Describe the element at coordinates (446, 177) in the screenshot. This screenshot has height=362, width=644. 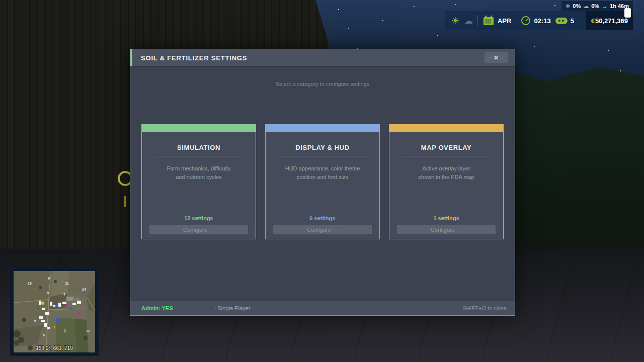
I see `card-description-line: shown in the PDA map` at that location.